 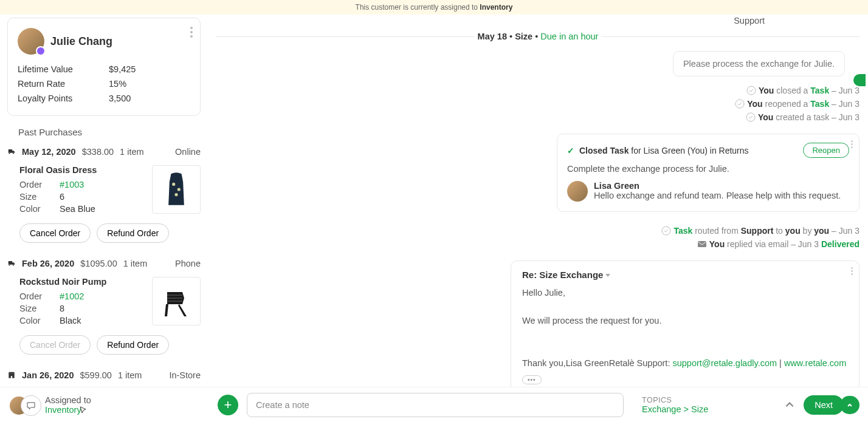 I want to click on note-input, so click(x=435, y=405).